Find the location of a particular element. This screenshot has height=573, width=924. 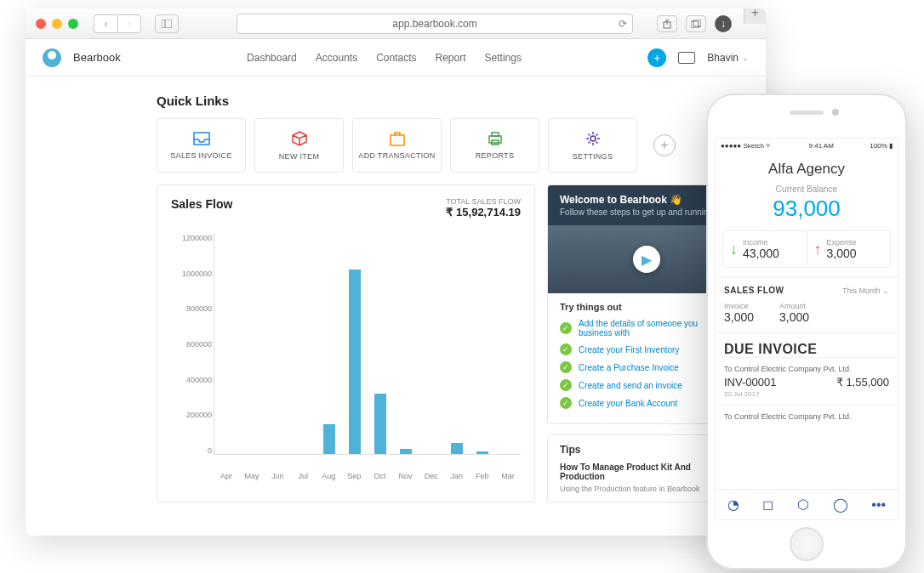

phone-carrier: ●●●●● Sketch ᯤ is located at coordinates (747, 146).